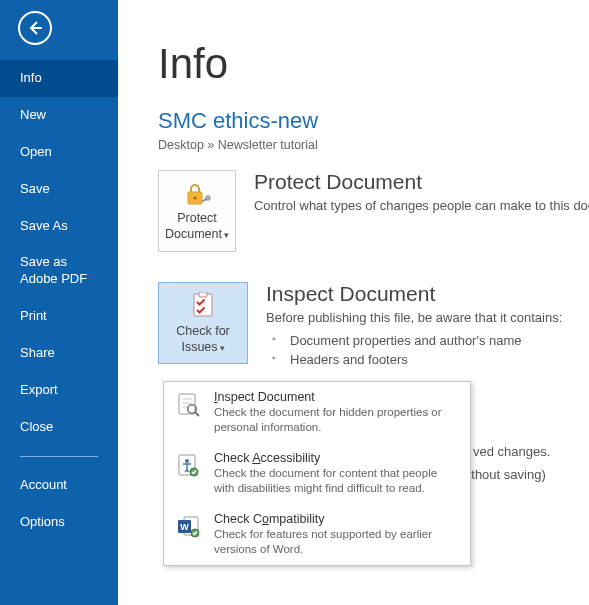  Describe the element at coordinates (374, 211) in the screenshot. I see `protect-document-section: Protect Document▾ Protect Document Contr…` at that location.